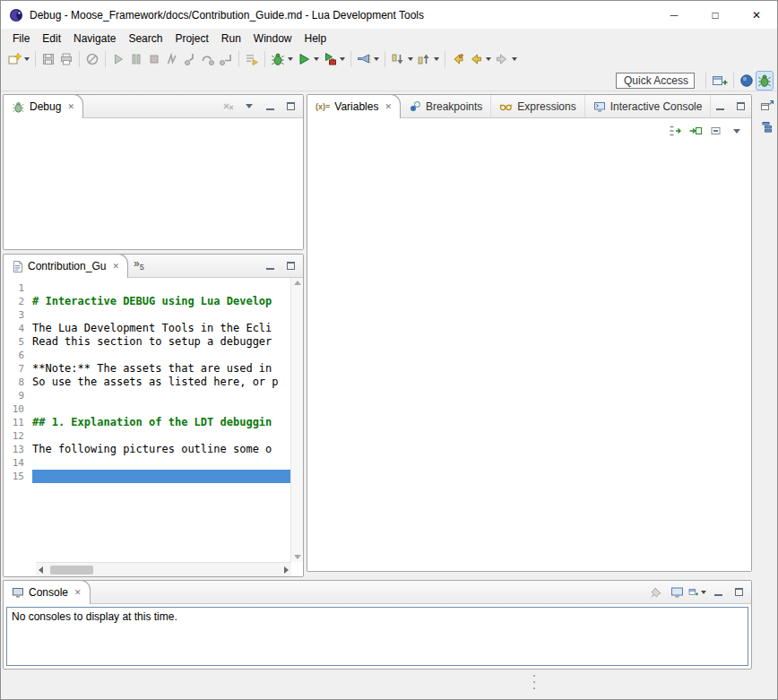 The width and height of the screenshot is (778, 700). Describe the element at coordinates (308, 59) in the screenshot. I see `run-button` at that location.